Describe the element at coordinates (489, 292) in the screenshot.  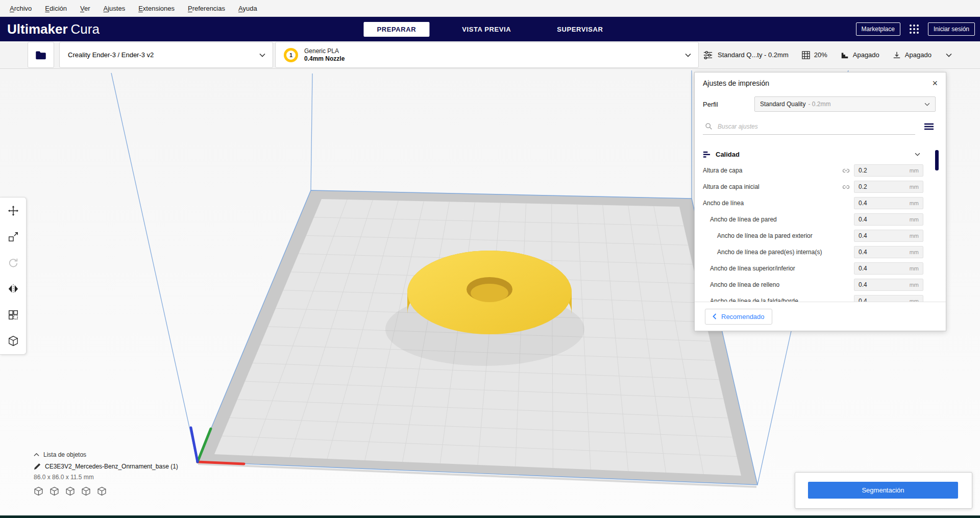
I see `model-disc` at that location.